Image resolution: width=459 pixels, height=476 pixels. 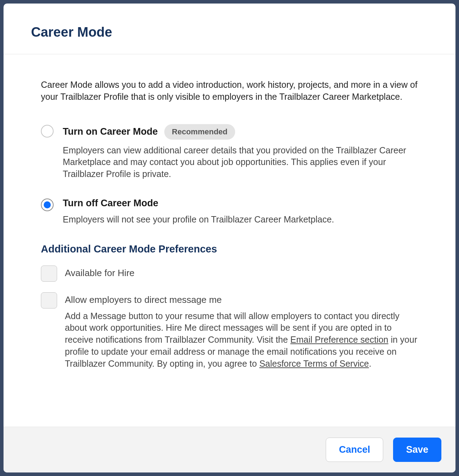 I want to click on recommended-badge: Recommended, so click(x=200, y=132).